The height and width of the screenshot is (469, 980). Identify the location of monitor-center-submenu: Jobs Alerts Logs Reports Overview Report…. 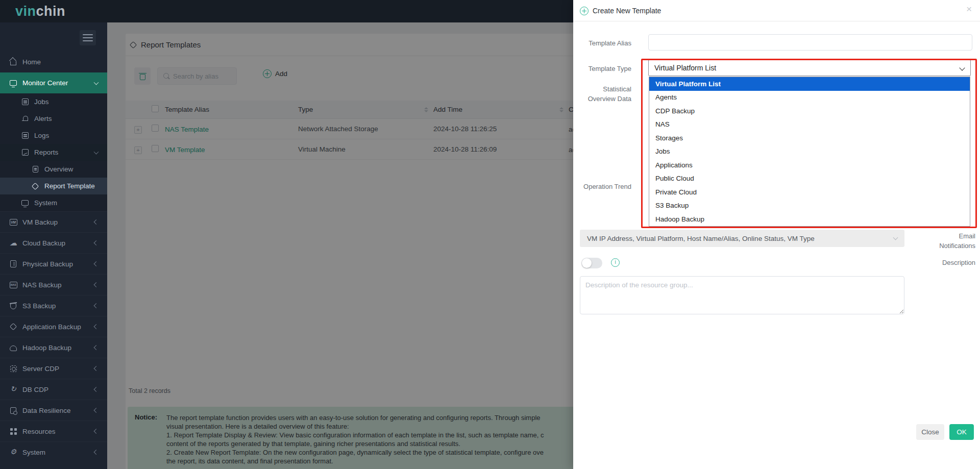
(54, 152).